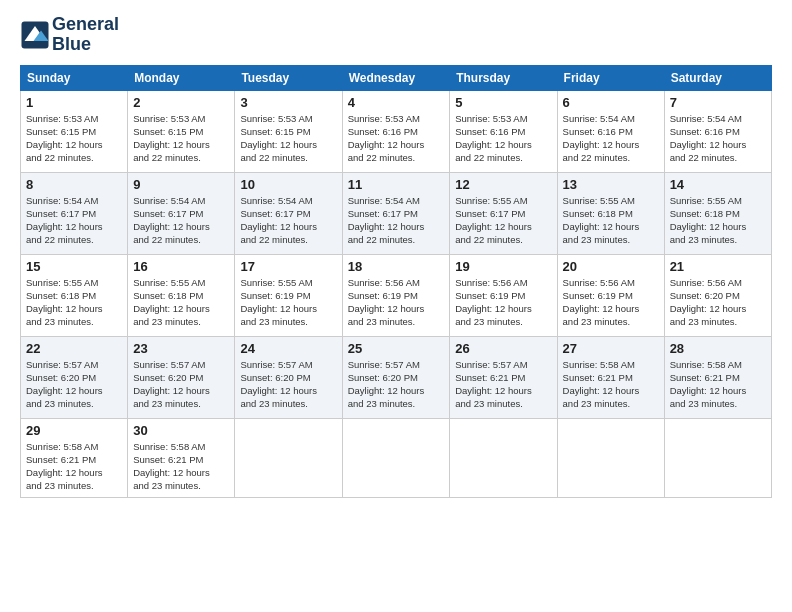  I want to click on calendar-cell: 4 Sunrise: 5:53 AM Sunset: 6:16 PM Dayli…, so click(396, 131).